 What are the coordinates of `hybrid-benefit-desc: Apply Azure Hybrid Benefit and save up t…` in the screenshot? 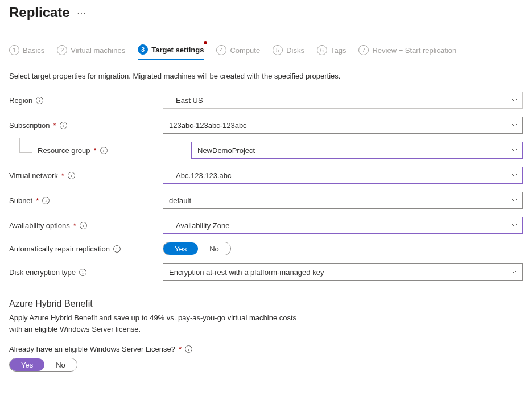 It's located at (266, 323).